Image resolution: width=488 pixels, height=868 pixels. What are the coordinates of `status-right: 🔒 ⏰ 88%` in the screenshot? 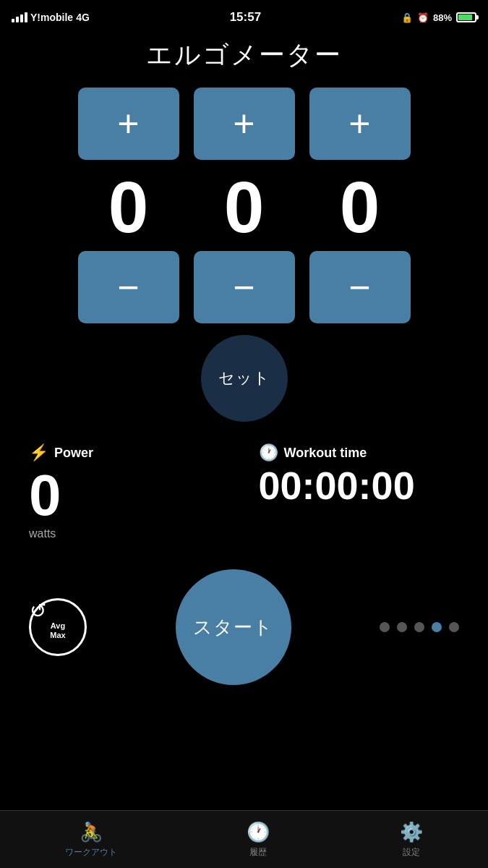 It's located at (439, 17).